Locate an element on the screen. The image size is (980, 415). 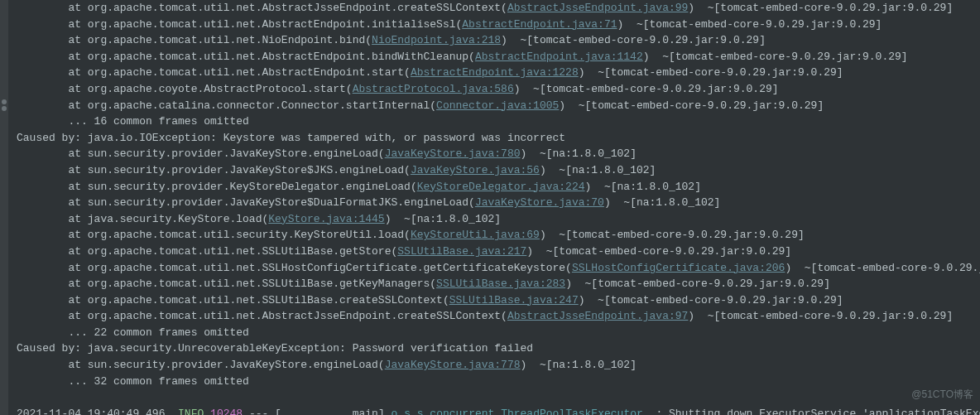
gutter is located at coordinates (4, 207).